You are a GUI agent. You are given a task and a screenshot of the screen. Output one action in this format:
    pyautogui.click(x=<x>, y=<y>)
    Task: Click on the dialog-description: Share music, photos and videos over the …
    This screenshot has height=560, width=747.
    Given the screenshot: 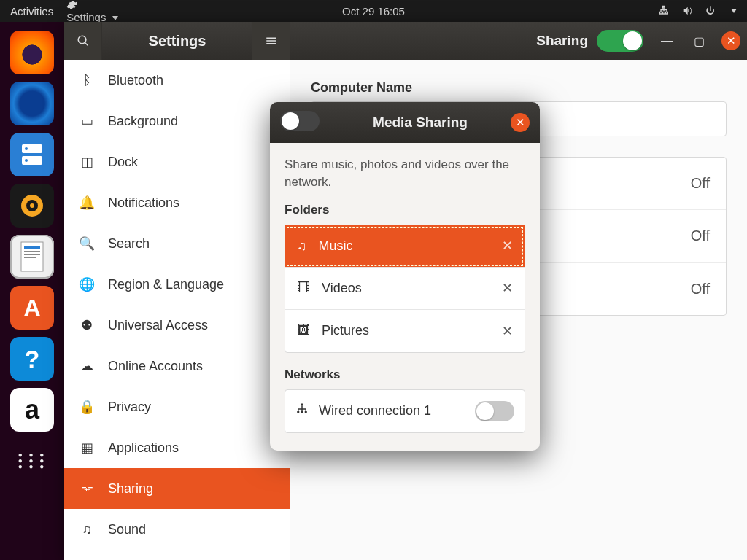 What is the action you would take?
    pyautogui.click(x=405, y=174)
    